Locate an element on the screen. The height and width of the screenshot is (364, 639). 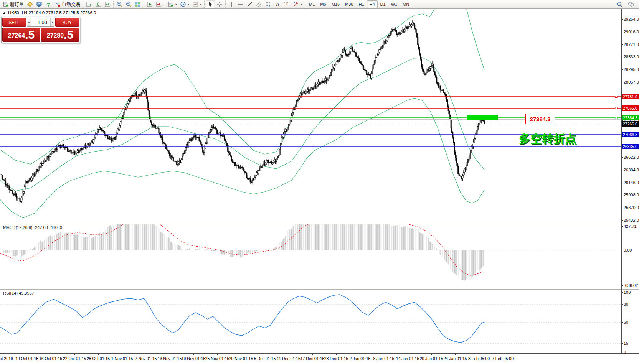
price-tick-label: 26622.0 is located at coordinates (631, 157).